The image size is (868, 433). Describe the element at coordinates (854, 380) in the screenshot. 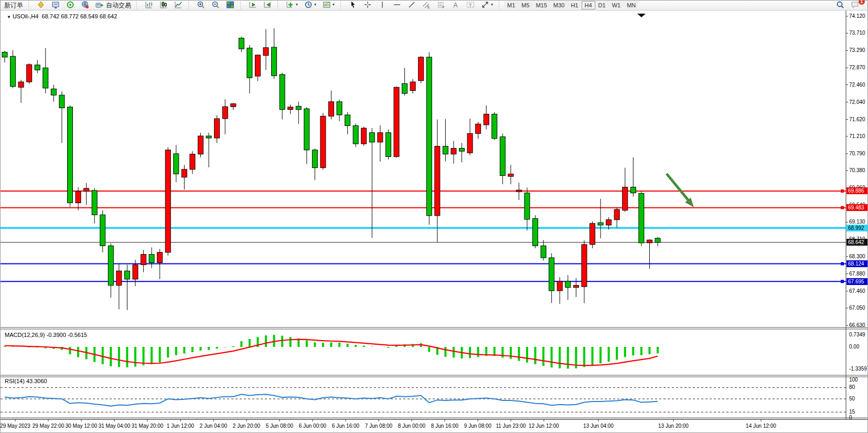

I see `rsi-axis-label: 100` at that location.